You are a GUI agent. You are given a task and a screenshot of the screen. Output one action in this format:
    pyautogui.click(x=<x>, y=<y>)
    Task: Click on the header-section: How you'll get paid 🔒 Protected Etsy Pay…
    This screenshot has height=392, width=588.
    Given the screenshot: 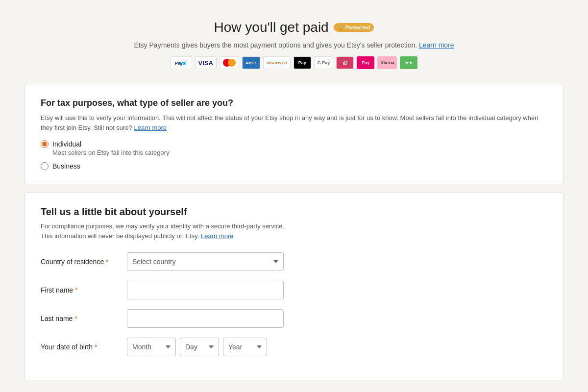 What is the action you would take?
    pyautogui.click(x=294, y=44)
    